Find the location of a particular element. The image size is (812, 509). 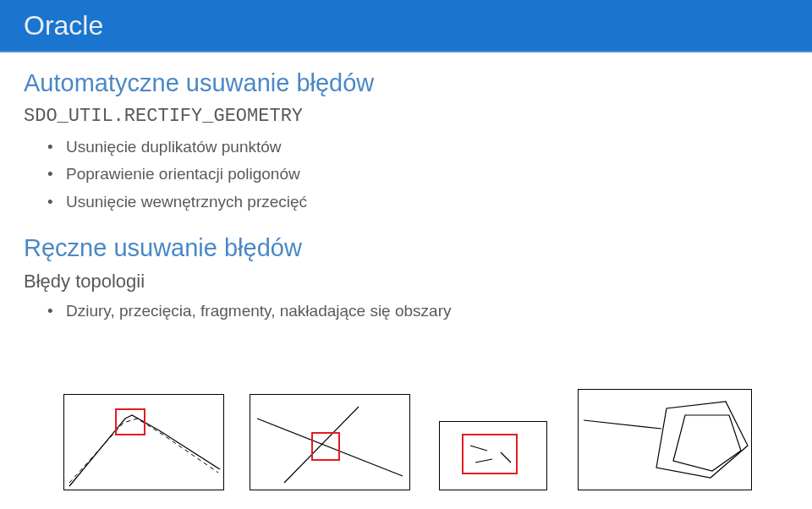

bullet-item: Dziury, przecięcia, fragmenty, nakładają… is located at coordinates (439, 311).